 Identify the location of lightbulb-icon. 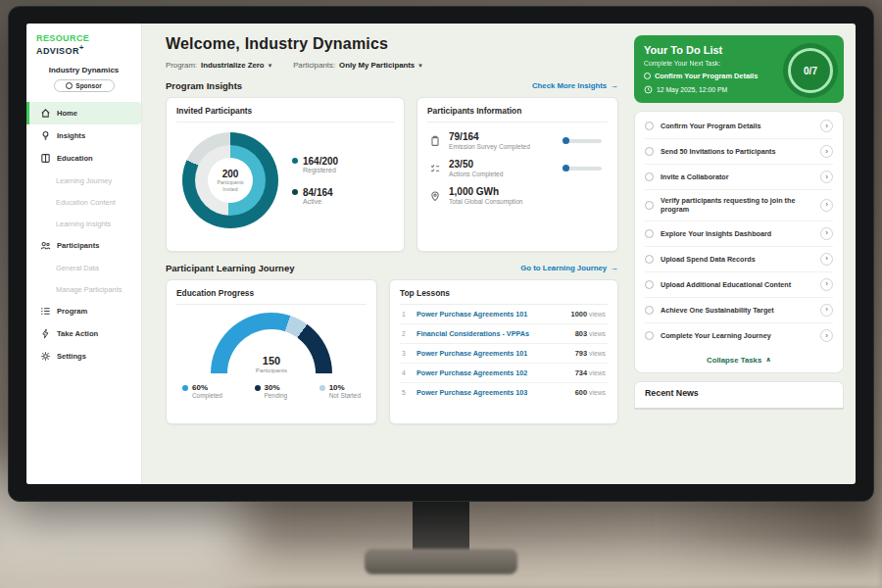
(45, 135).